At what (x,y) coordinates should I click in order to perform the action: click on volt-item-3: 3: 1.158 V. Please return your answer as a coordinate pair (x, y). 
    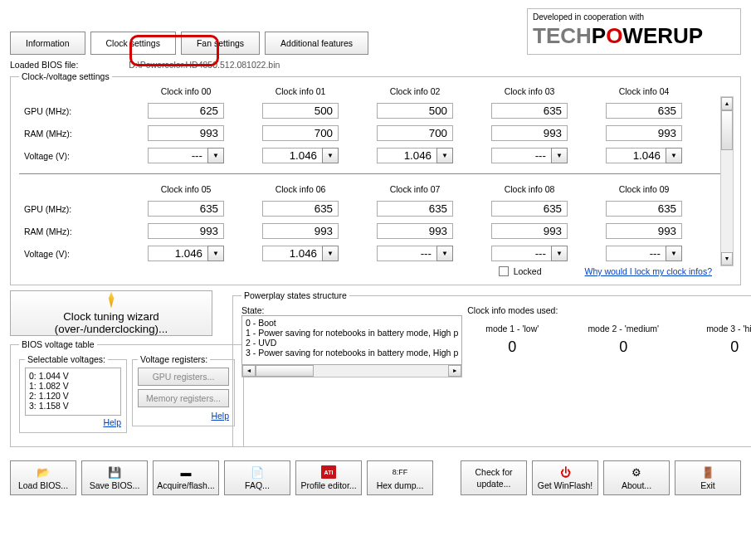
    Looking at the image, I should click on (73, 406).